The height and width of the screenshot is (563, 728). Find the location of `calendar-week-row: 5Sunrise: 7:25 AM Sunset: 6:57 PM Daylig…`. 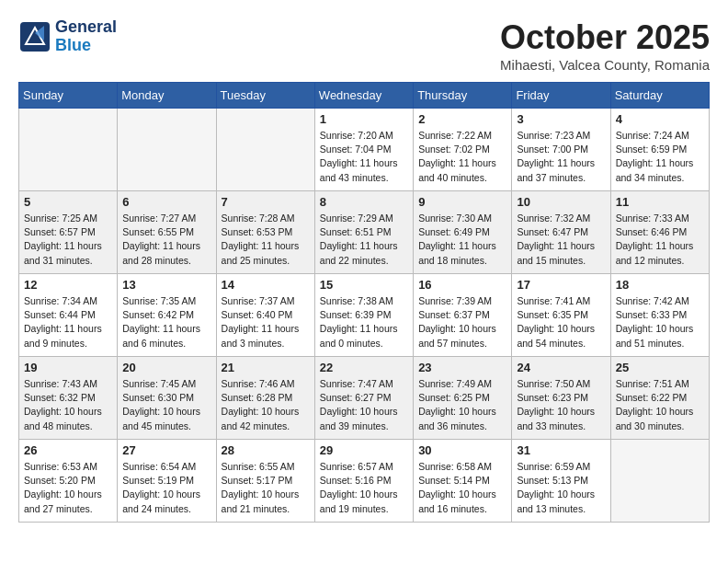

calendar-week-row: 5Sunrise: 7:25 AM Sunset: 6:57 PM Daylig… is located at coordinates (364, 233).